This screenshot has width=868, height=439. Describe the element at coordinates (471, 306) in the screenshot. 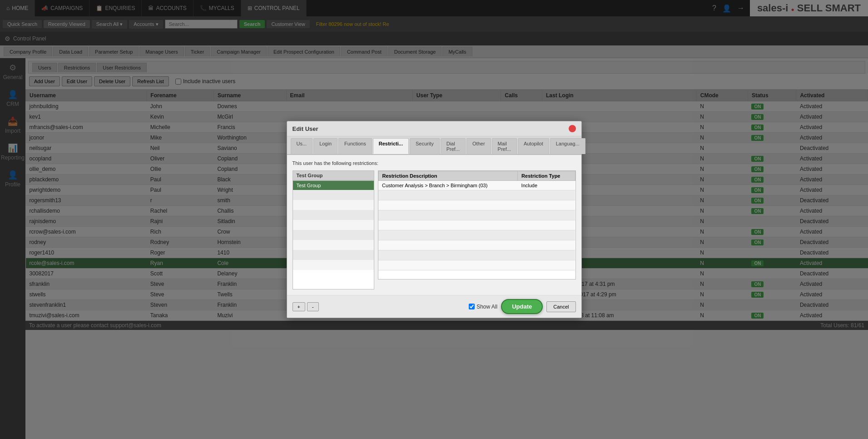

I see `show-all-checkbox` at that location.